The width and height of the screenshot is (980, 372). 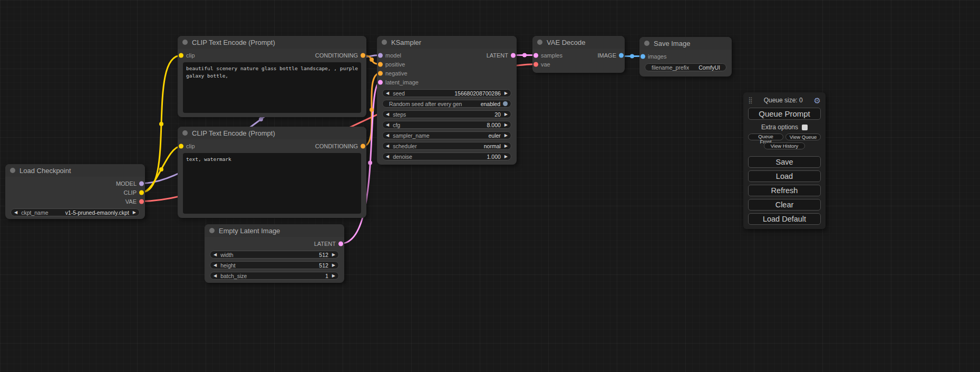 I want to click on refresh-button: Refresh, so click(x=784, y=190).